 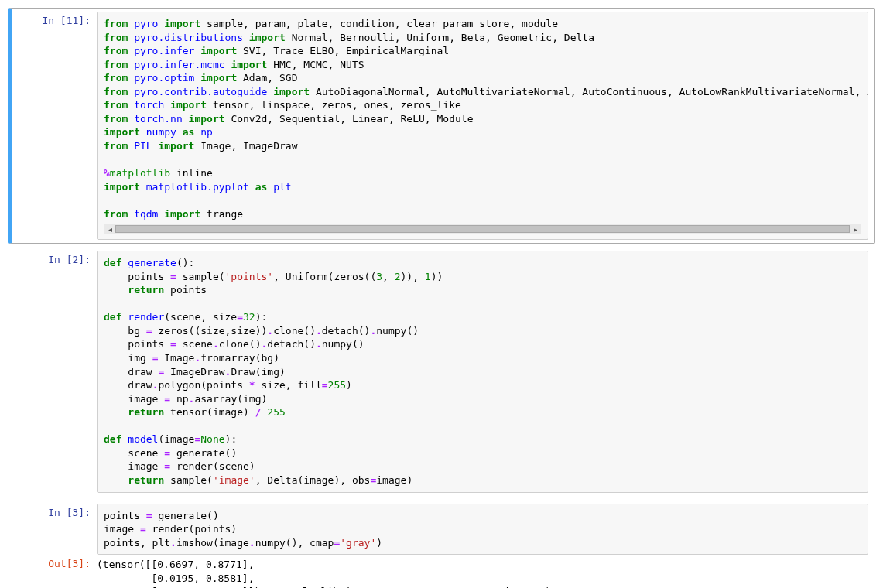 What do you see at coordinates (110, 229) in the screenshot?
I see `scroll-arrow-left-icon: ◂` at bounding box center [110, 229].